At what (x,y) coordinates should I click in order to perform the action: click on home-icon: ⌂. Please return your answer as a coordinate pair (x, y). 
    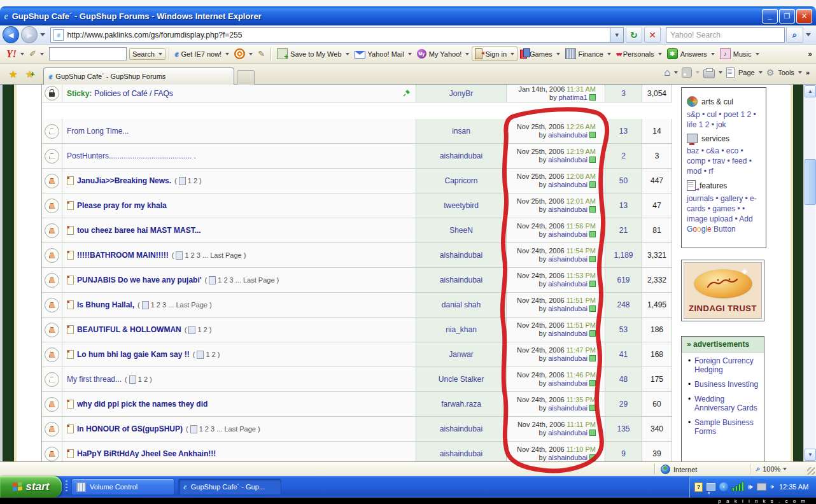
    Looking at the image, I should click on (667, 73).